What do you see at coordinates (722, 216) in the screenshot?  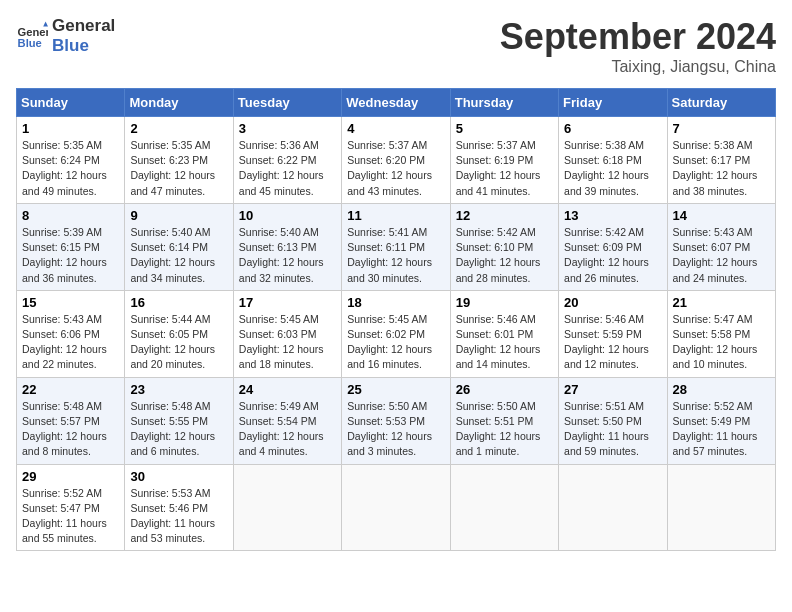 I see `day-number: 14` at bounding box center [722, 216].